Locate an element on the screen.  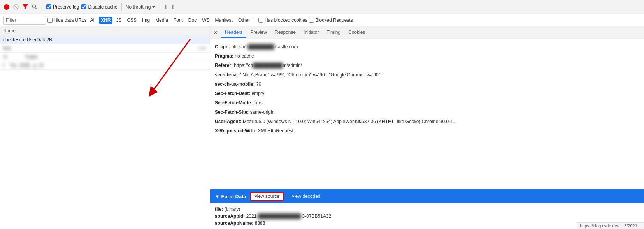
blocked-requests-text: Blocked Requests is located at coordinates (334, 20).